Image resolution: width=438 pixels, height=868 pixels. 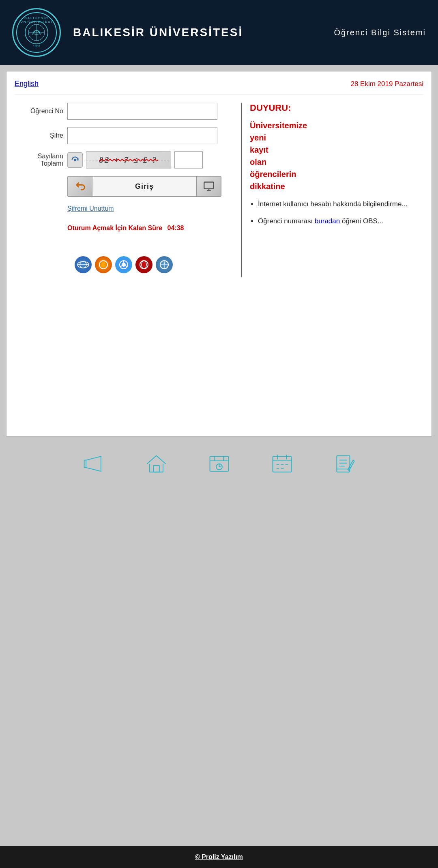 I want to click on date-display: 28 Ekim 2019 Pazartesi, so click(x=387, y=84).